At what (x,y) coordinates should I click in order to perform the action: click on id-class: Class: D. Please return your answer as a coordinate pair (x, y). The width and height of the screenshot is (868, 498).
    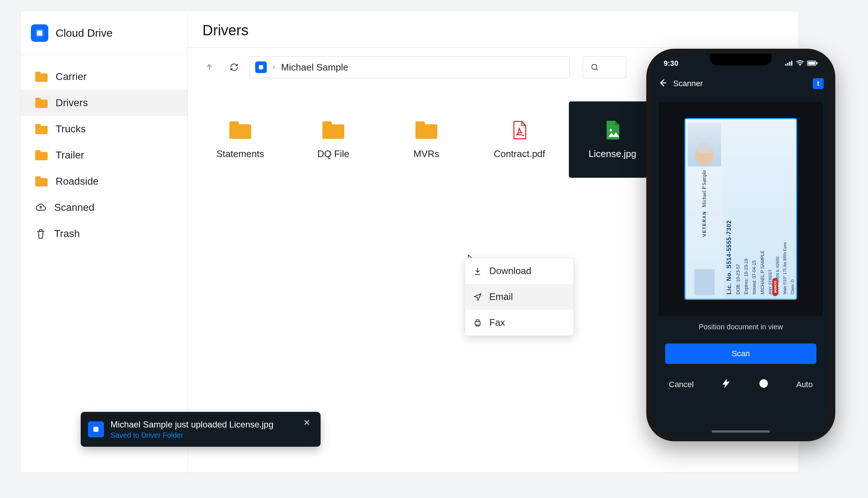
    Looking at the image, I should click on (792, 209).